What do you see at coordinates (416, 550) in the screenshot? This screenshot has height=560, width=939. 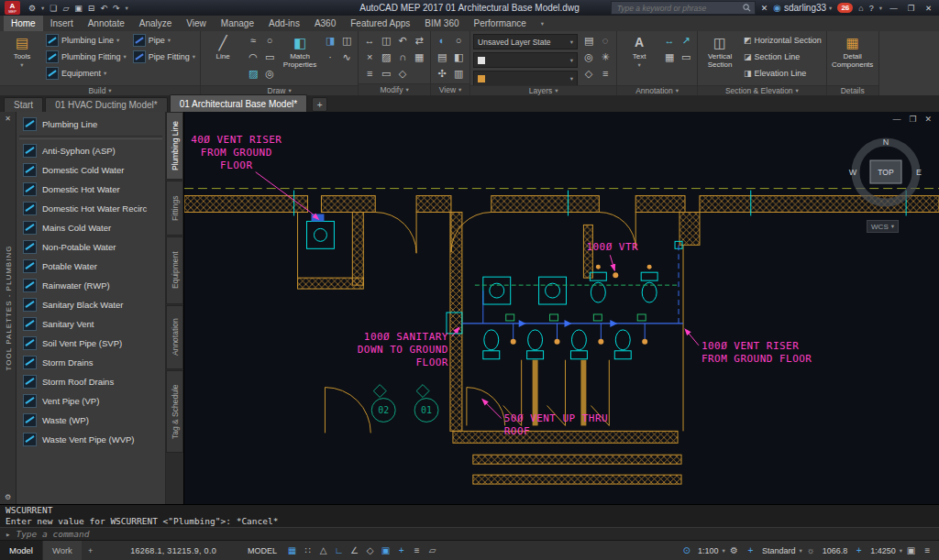 I see `lineweight-toggle-icon: ≡` at bounding box center [416, 550].